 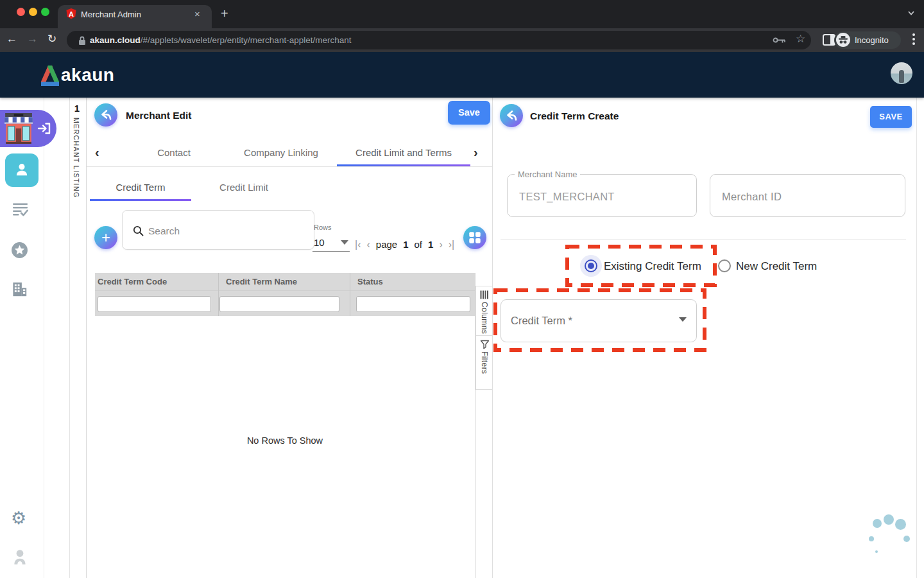 I want to click on column-header-credit-term-name: Credit Term Name, so click(x=262, y=281).